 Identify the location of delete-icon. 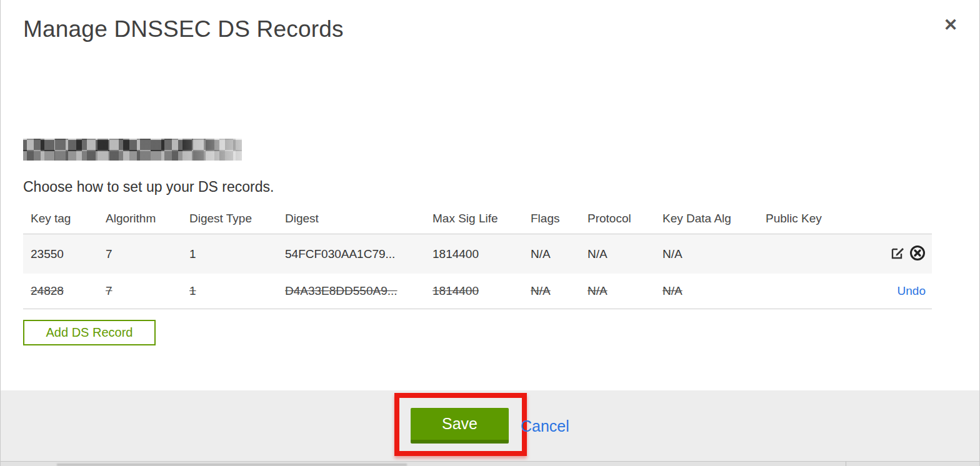
(918, 259).